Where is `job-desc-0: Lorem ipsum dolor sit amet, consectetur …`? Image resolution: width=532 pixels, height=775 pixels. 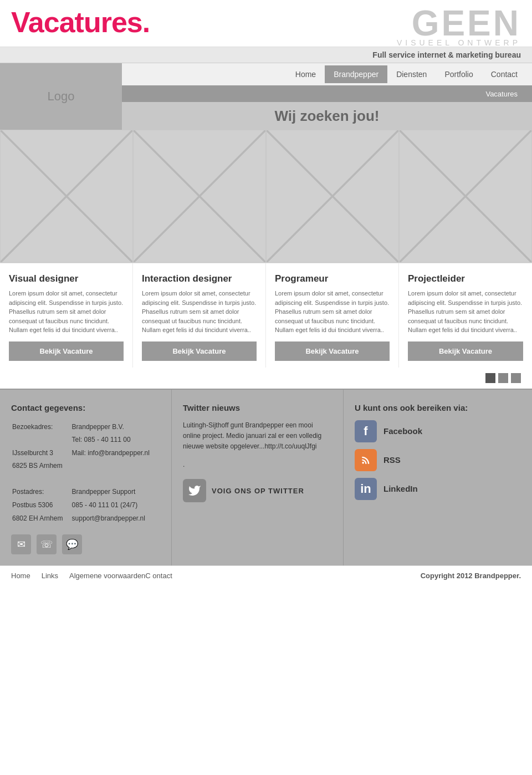
job-desc-0: Lorem ipsum dolor sit amet, consectetur … is located at coordinates (66, 312).